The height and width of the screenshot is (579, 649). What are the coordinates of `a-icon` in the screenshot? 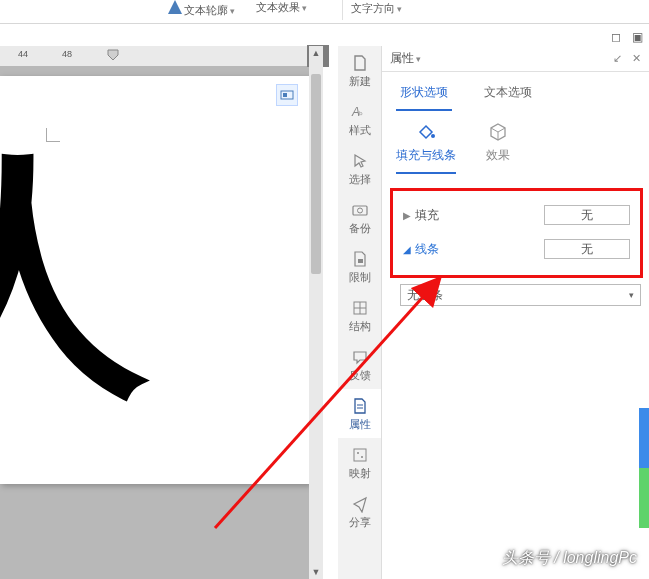 It's located at (175, 7).